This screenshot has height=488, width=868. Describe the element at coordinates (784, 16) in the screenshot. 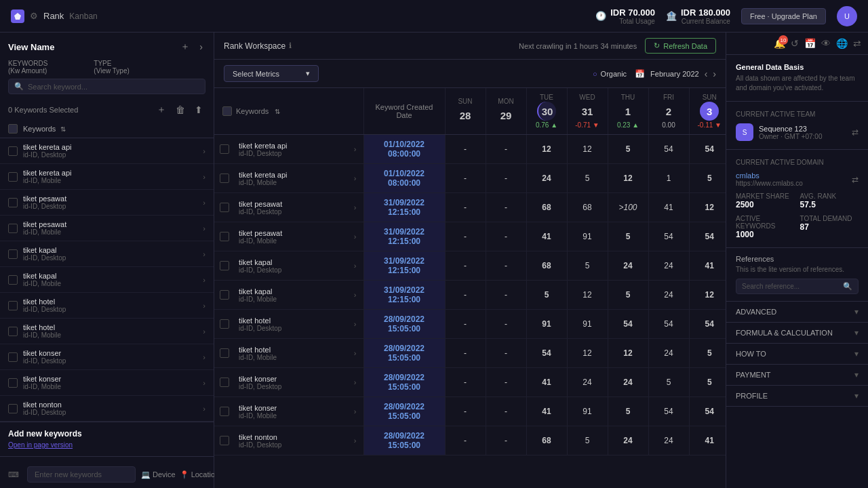

I see `upgrade-button: Free · Upgrade Plan` at that location.